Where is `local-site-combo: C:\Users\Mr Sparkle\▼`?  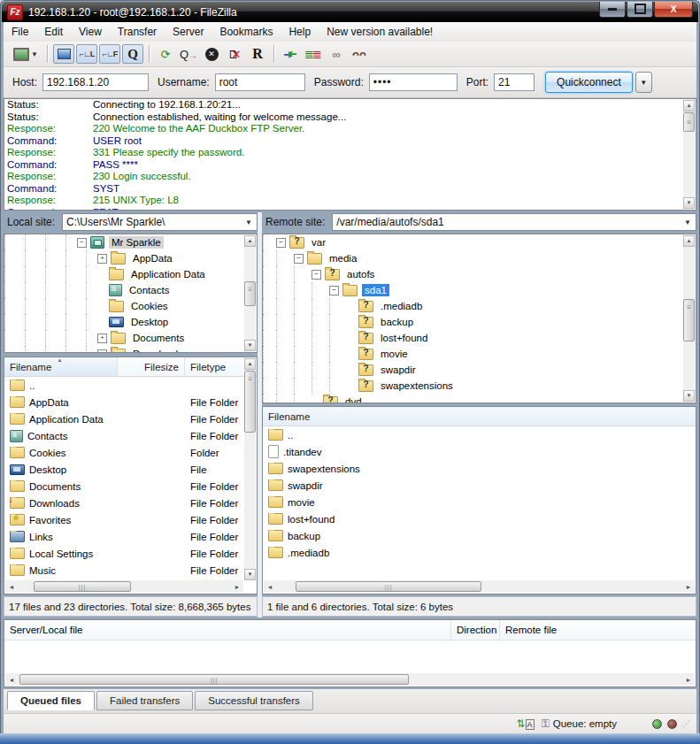
local-site-combo: C:\Users\Mr Sparkle\▼ is located at coordinates (159, 222).